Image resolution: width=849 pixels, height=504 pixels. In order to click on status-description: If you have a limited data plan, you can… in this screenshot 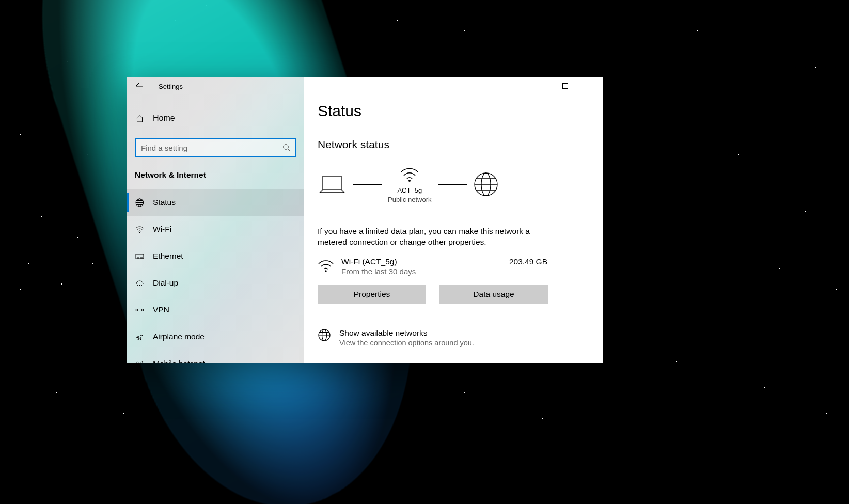, I will do `click(426, 237)`.